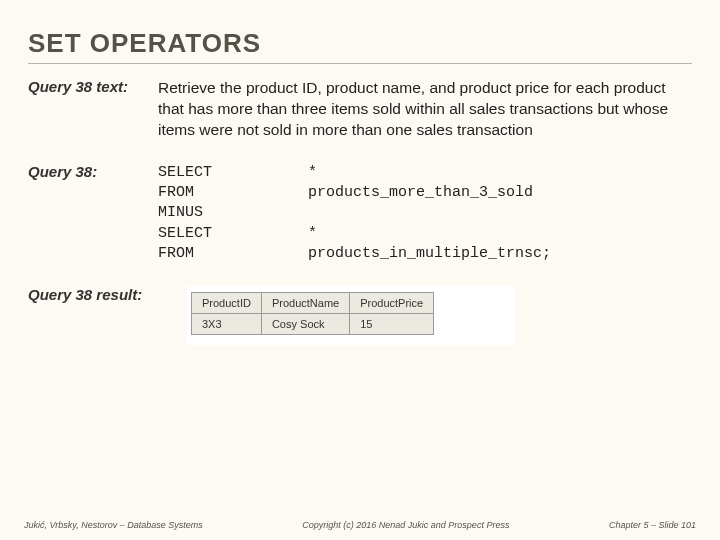 The height and width of the screenshot is (540, 720). What do you see at coordinates (227, 324) in the screenshot?
I see `cell: 3X3` at bounding box center [227, 324].